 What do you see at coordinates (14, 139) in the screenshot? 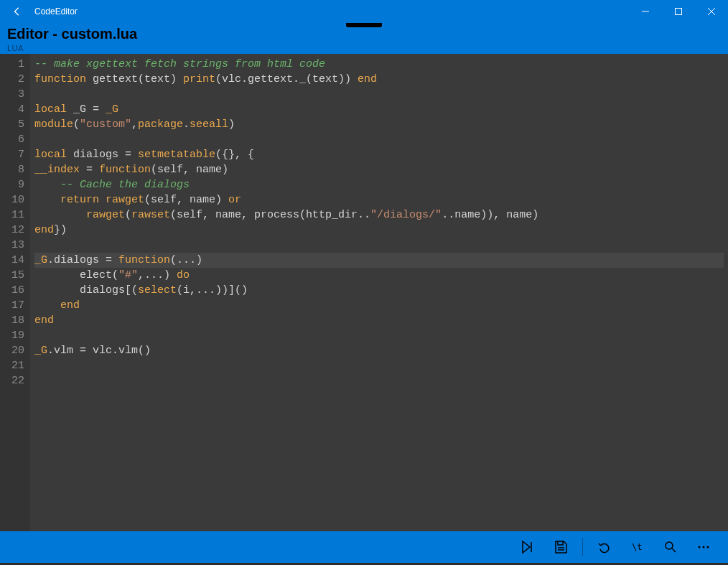
I see `line-number: 6` at bounding box center [14, 139].